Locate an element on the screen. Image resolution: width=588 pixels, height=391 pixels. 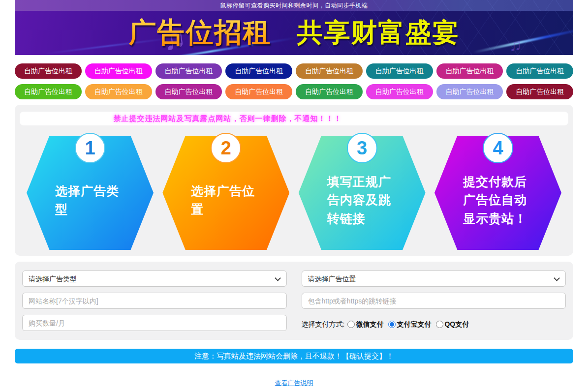
quantity-input is located at coordinates (155, 323).